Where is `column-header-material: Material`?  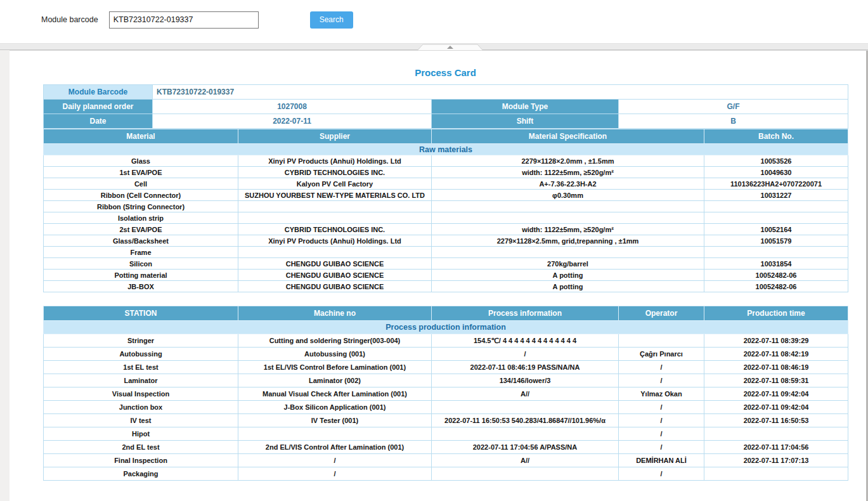 column-header-material: Material is located at coordinates (141, 137).